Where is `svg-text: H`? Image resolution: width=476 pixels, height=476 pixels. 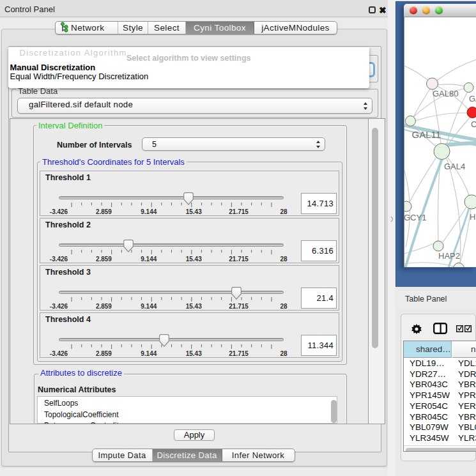
svg-text: H is located at coordinates (473, 217).